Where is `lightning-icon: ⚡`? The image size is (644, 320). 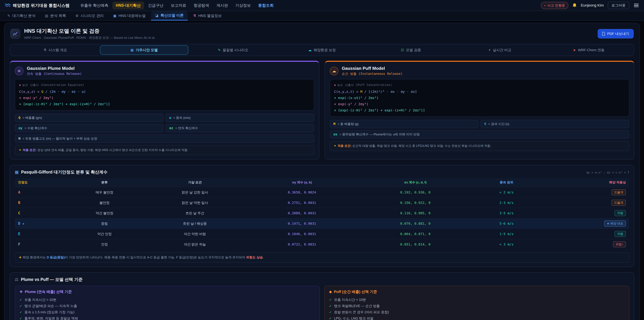
lightning-icon: ⚡ is located at coordinates (490, 50).